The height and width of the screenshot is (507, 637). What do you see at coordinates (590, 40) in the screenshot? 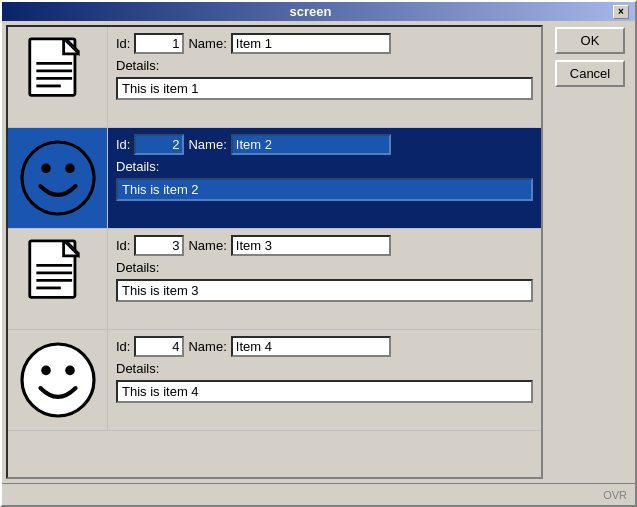
I see `ok-button: OK` at bounding box center [590, 40].